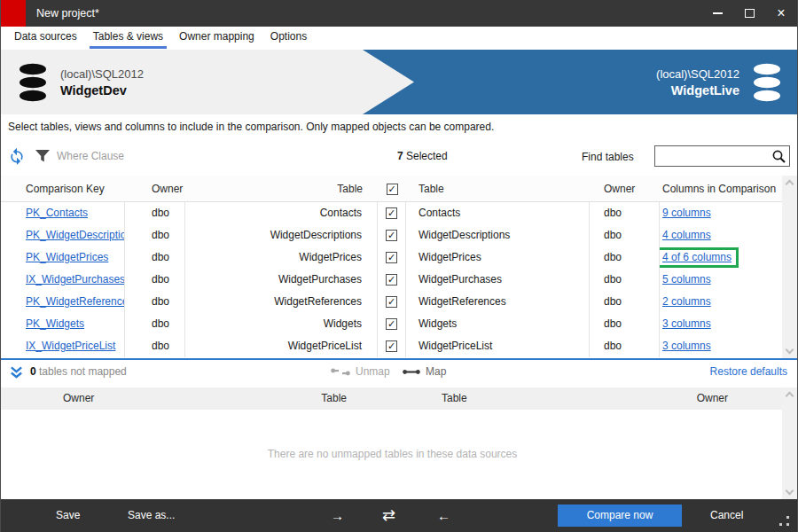 This screenshot has height=532, width=798. I want to click on comparison-key-link: PK_Widgets, so click(55, 324).